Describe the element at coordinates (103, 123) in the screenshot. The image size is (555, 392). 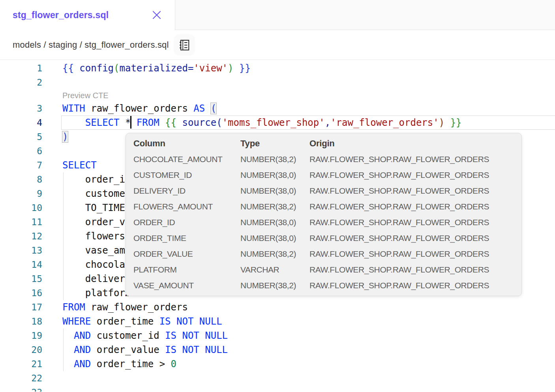
I see `code-token: SELECT` at that location.